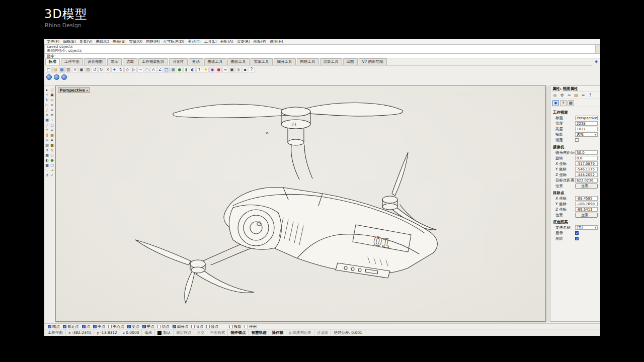  Describe the element at coordinates (278, 333) in the screenshot. I see `status-segment: 操作轴` at that location.